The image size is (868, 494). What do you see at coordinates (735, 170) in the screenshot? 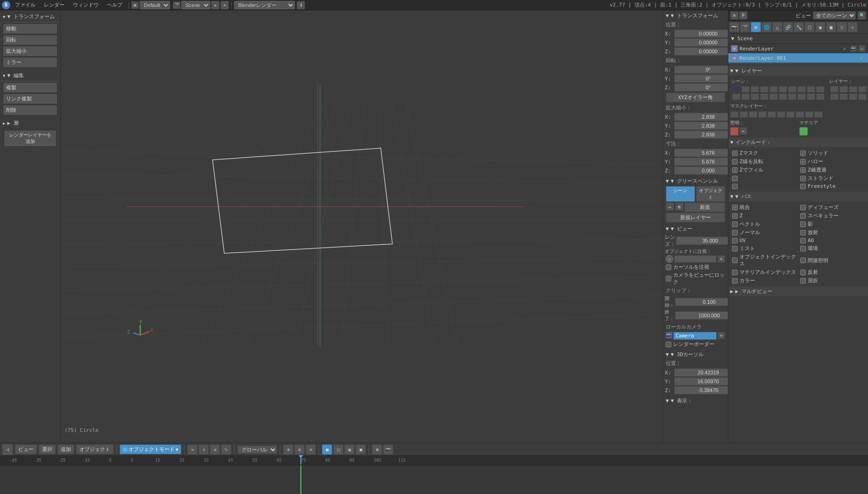
I see `zfill-cb` at bounding box center [735, 170].